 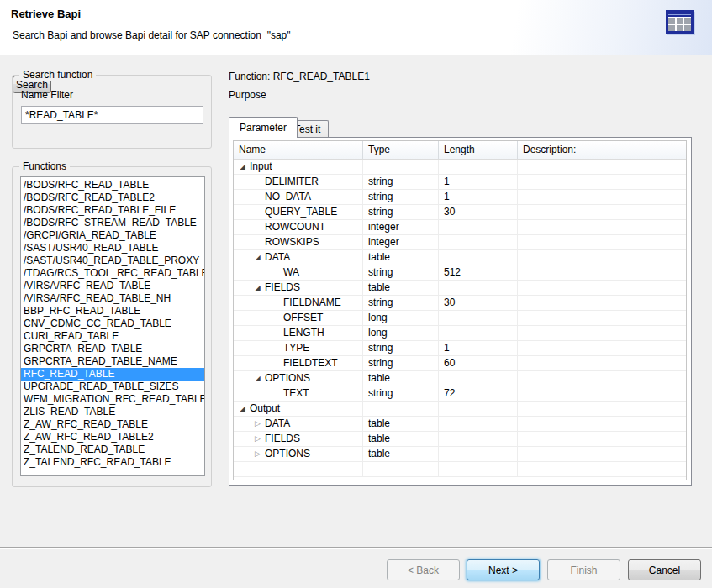 What do you see at coordinates (265, 408) in the screenshot?
I see `param-name: Output` at bounding box center [265, 408].